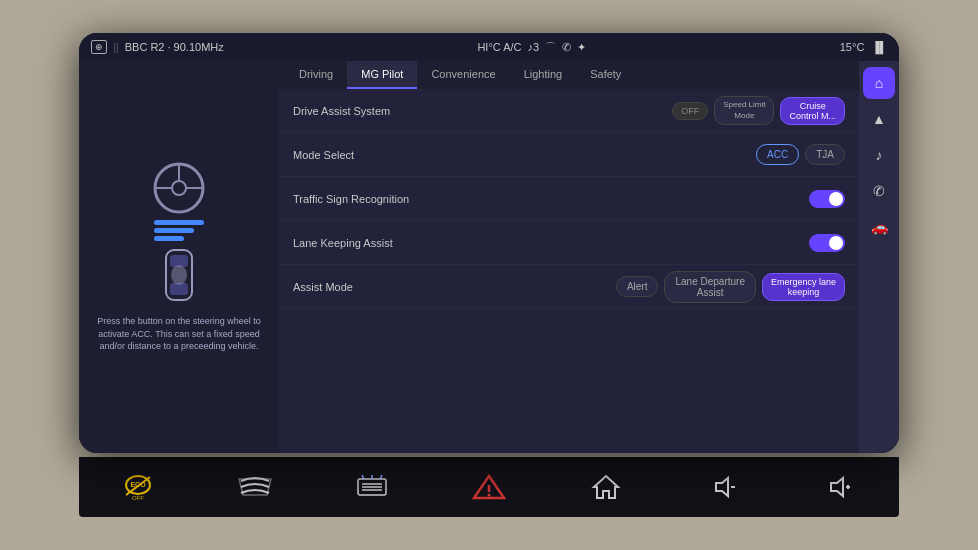 The width and height of the screenshot is (978, 550). What do you see at coordinates (179, 257) in the screenshot?
I see `left-panel: Press the button on the steering wheel t…` at bounding box center [179, 257].